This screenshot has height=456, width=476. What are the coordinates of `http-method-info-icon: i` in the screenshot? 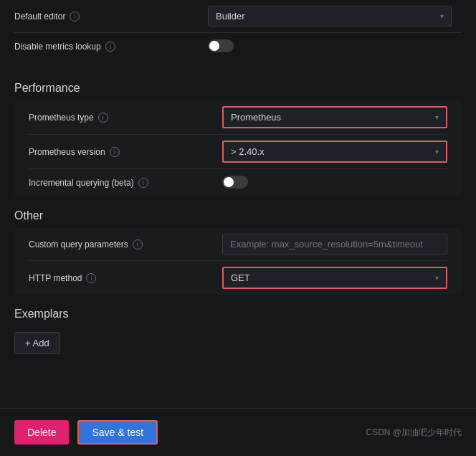 It's located at (91, 278).